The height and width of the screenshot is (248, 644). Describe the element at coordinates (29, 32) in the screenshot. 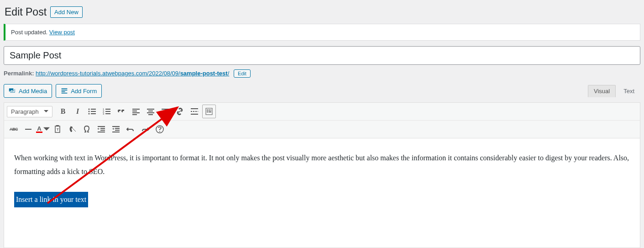

I see `notice-message: Post updated.` at that location.